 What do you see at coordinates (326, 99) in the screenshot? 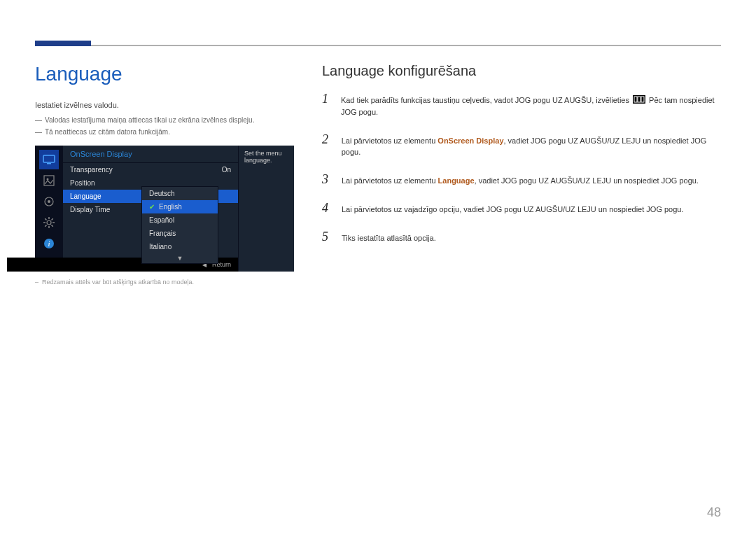
I see `step-number: 1` at bounding box center [326, 99].